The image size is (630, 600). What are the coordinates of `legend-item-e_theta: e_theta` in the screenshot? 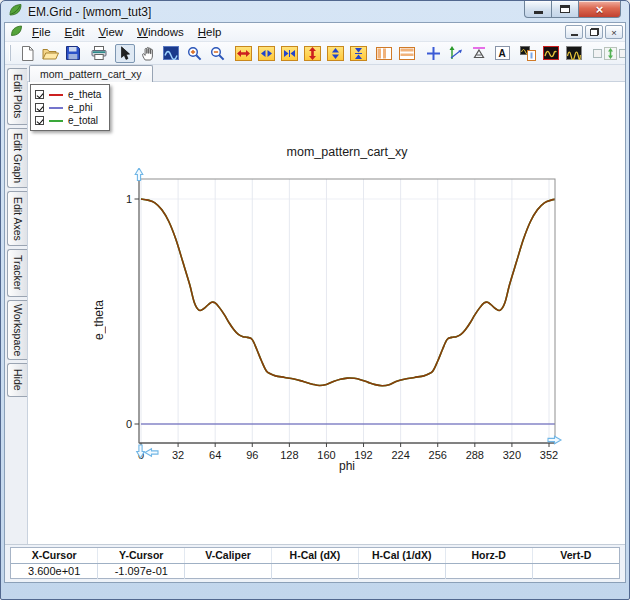 It's located at (68, 94).